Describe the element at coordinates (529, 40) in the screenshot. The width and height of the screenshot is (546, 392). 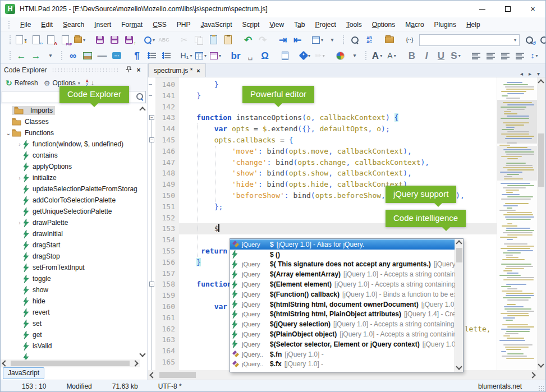
I see `find-next-button: ↺` at that location.